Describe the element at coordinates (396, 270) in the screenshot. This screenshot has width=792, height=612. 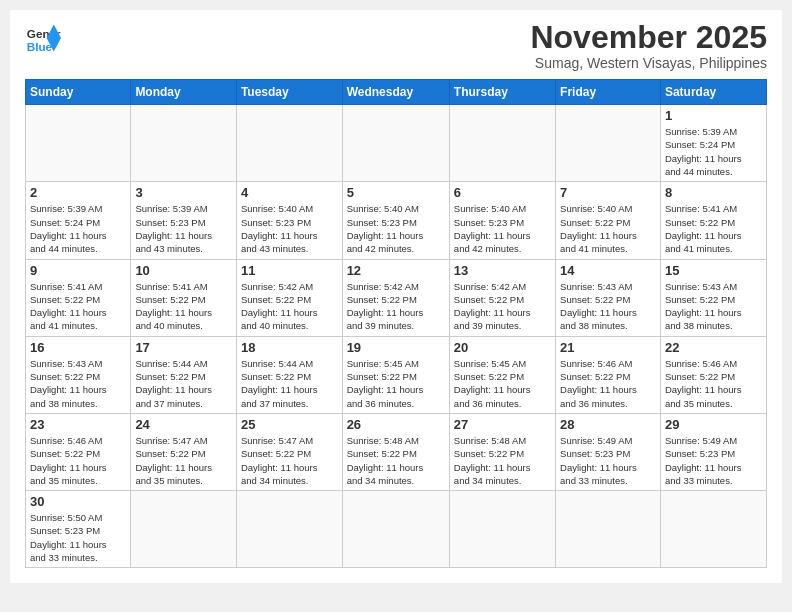
I see `day-number: 12` at that location.